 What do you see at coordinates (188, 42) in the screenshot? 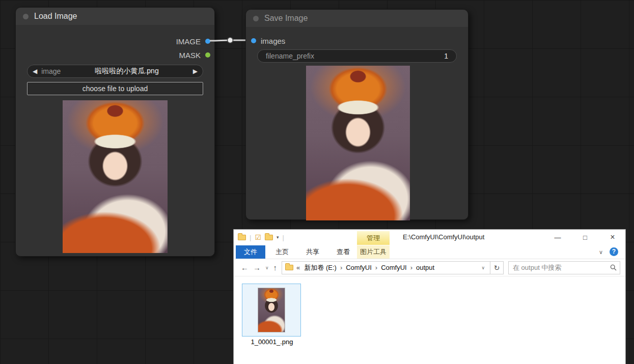
I see `output-label-image: IMAGE` at bounding box center [188, 42].